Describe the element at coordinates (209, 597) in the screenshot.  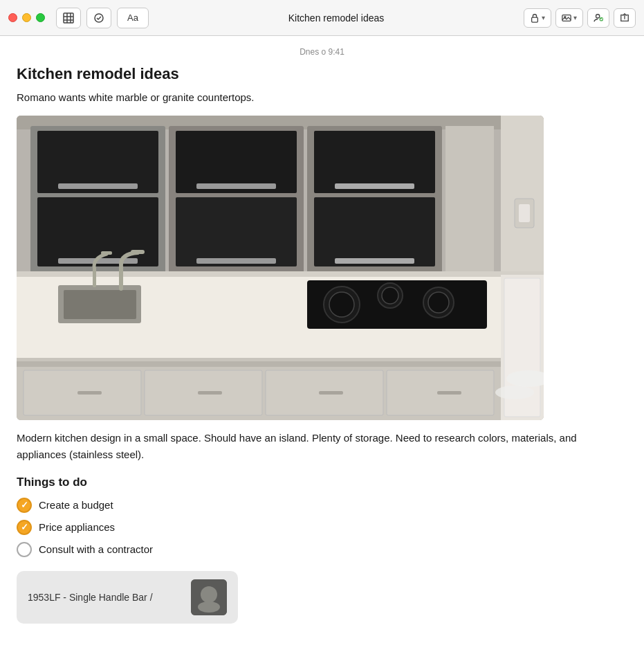
I see `attachment-thumbnail` at that location.